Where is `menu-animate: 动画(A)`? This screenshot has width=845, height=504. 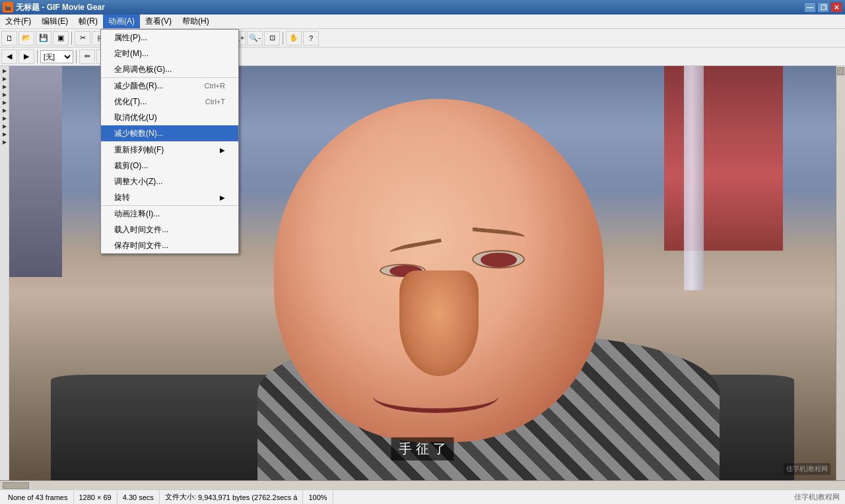
menu-animate: 动画(A) is located at coordinates (121, 21).